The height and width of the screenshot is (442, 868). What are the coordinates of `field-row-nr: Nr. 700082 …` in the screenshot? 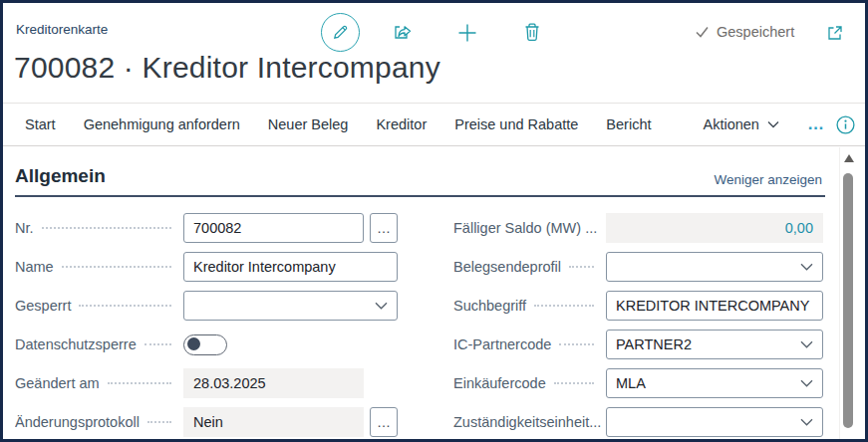 It's located at (206, 228).